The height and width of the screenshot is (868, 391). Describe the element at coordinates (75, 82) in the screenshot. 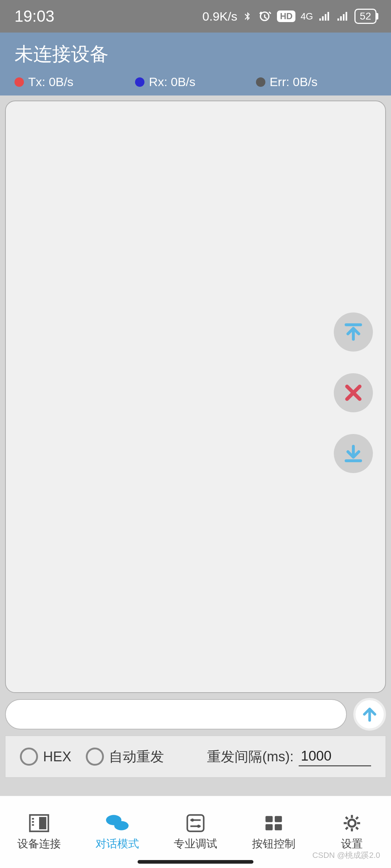

I see `stat-tx: Tx: 0B/s` at that location.